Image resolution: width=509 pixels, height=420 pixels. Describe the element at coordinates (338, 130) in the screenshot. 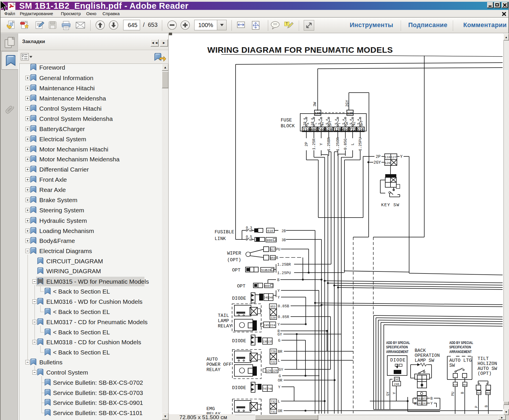

I see `svg-text: 129` at that location.